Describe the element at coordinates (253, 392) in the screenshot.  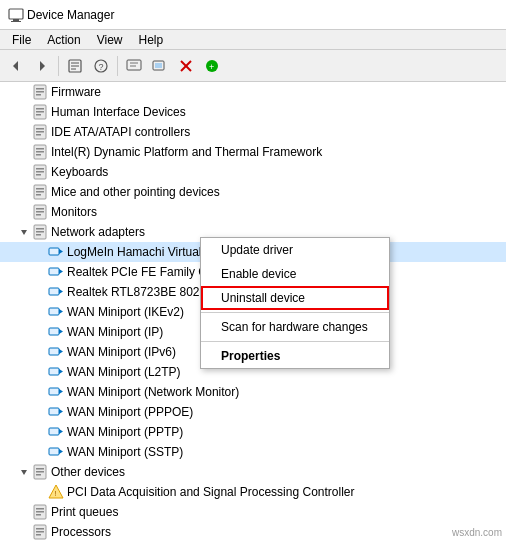
I see `tree-item-wan_netmon: WAN Miniport (Network Monitor)` at that location.